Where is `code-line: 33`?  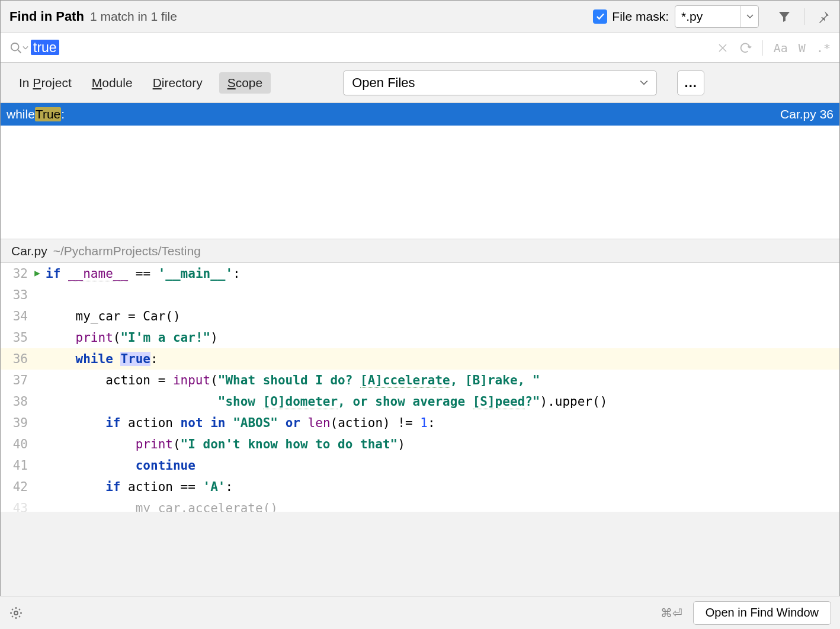
code-line: 33 is located at coordinates (420, 295).